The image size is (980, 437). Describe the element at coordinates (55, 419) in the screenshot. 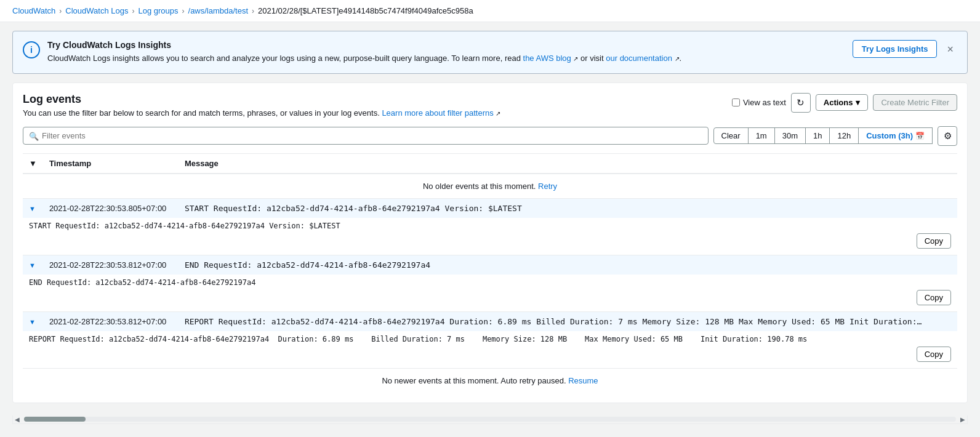

I see `scroll-thumb` at that location.